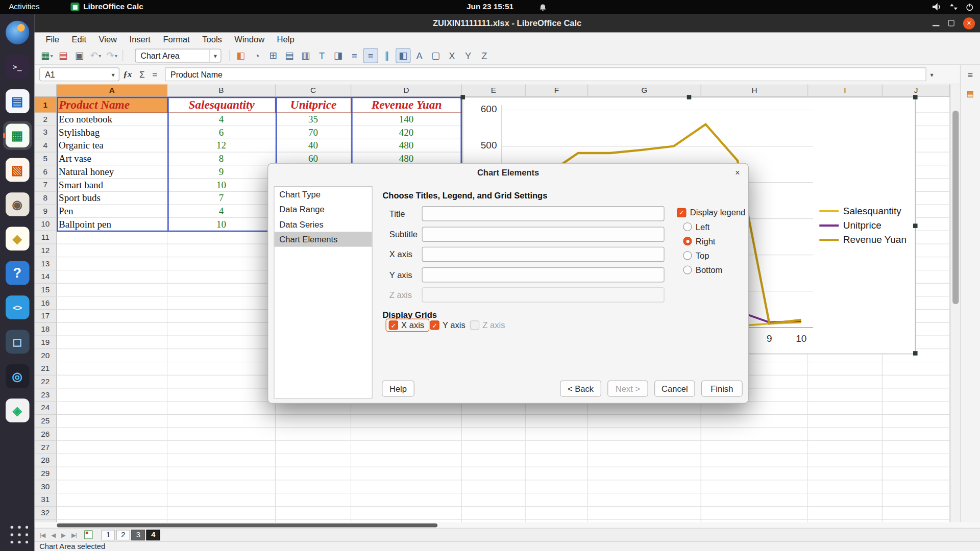  I want to click on cell-B24, so click(222, 408).